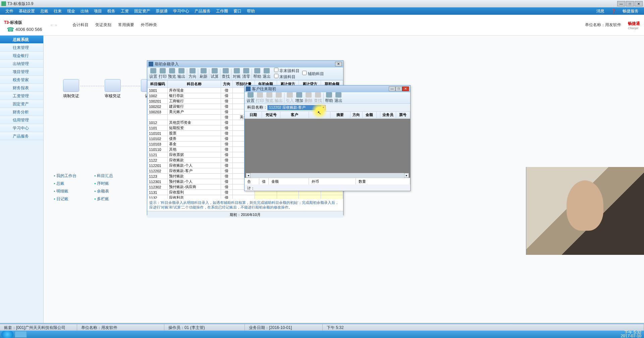 The image size is (644, 338). Describe the element at coordinates (80, 25) in the screenshot. I see `link-accounts: 会计科目` at that location.